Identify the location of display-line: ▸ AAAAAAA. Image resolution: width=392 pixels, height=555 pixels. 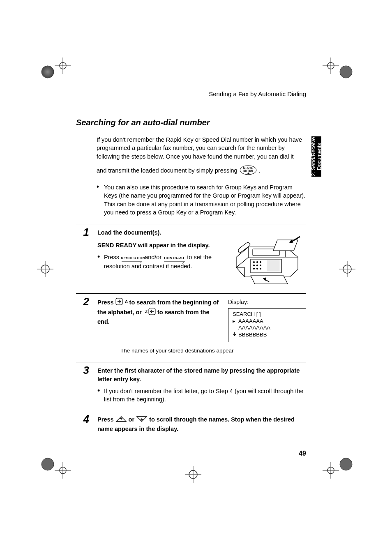
(267, 321).